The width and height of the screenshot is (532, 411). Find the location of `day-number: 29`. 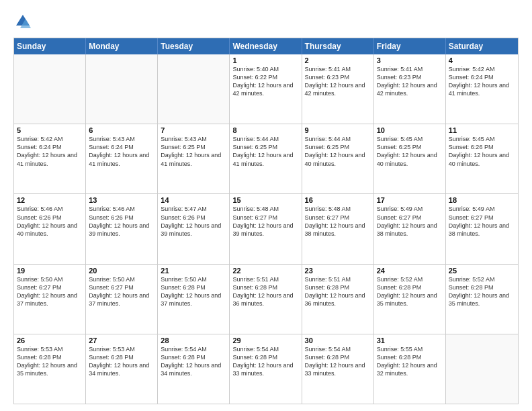

day-number: 29 is located at coordinates (265, 340).